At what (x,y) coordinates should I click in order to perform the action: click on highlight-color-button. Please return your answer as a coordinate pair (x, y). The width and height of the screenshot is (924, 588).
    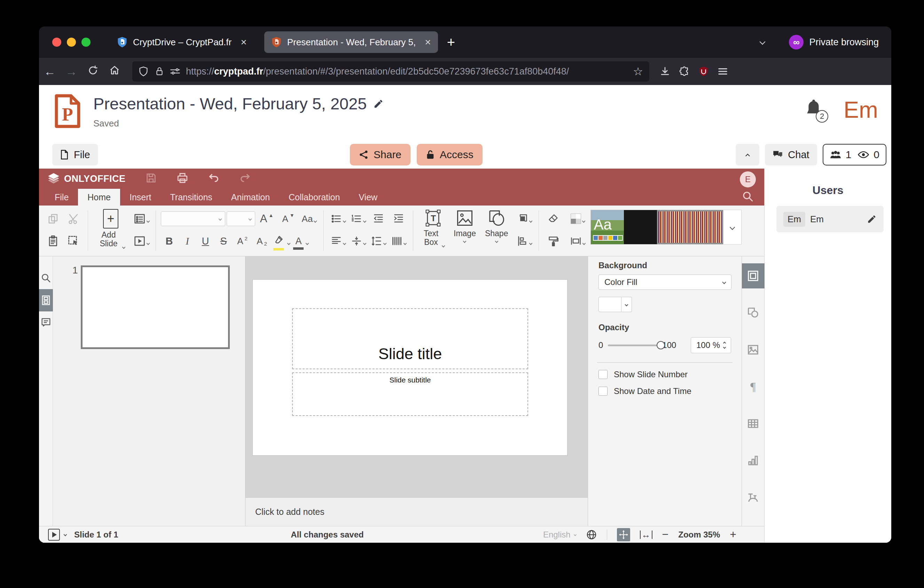
    Looking at the image, I should click on (282, 241).